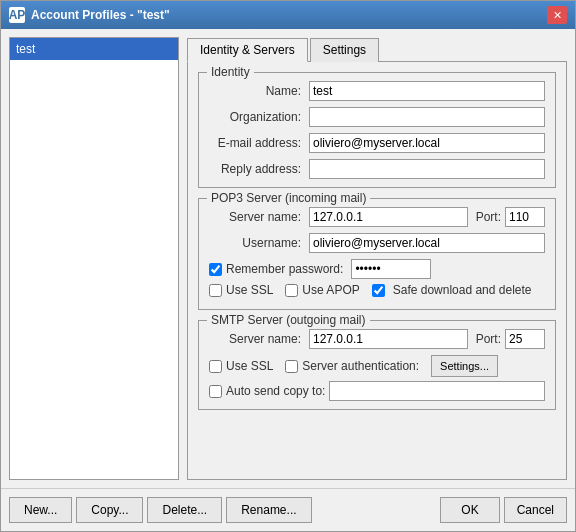 The width and height of the screenshot is (576, 532). Describe the element at coordinates (184, 510) in the screenshot. I see `delete-button: Delete...` at that location.